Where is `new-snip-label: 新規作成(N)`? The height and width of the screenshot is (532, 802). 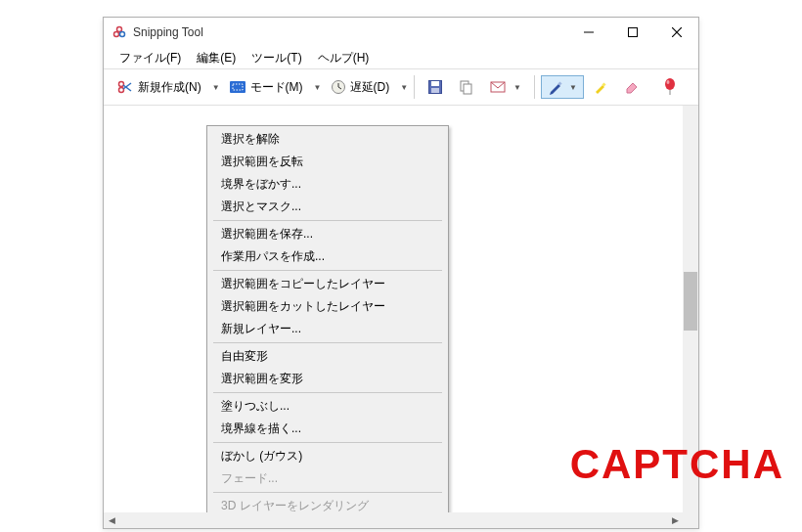 new-snip-label: 新規作成(N) is located at coordinates (170, 88).